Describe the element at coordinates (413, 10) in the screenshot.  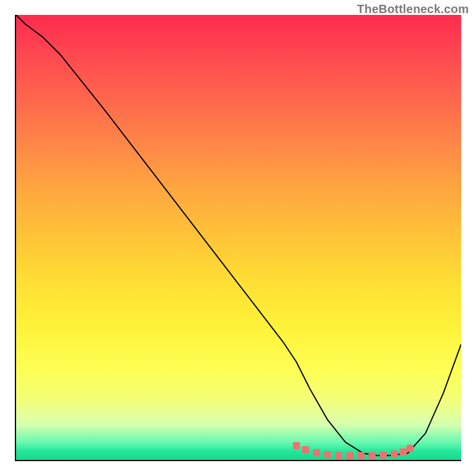
I see `watermark-text: TheBottleneck.com` at that location.